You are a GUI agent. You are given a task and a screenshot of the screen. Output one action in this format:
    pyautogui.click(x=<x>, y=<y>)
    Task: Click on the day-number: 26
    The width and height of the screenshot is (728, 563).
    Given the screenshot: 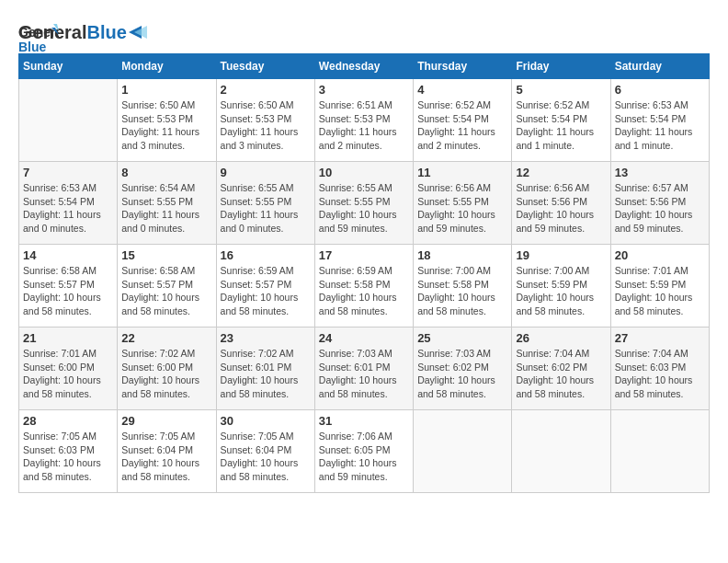 What is the action you would take?
    pyautogui.click(x=561, y=339)
    